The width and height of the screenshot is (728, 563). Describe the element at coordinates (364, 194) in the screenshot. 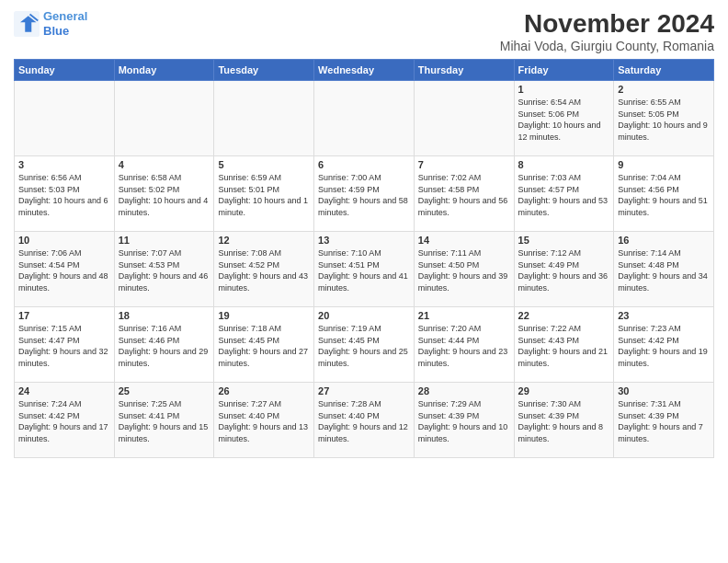

I see `cell-w2-d4: 6Sunrise: 7:00 AM Sunset: 4:59 PM Daylig…` at that location.